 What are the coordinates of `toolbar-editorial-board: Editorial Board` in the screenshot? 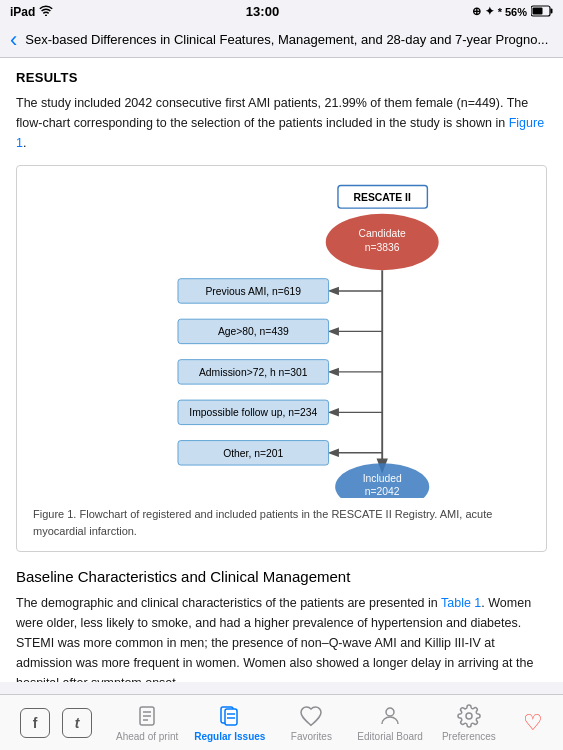 It's located at (390, 723).